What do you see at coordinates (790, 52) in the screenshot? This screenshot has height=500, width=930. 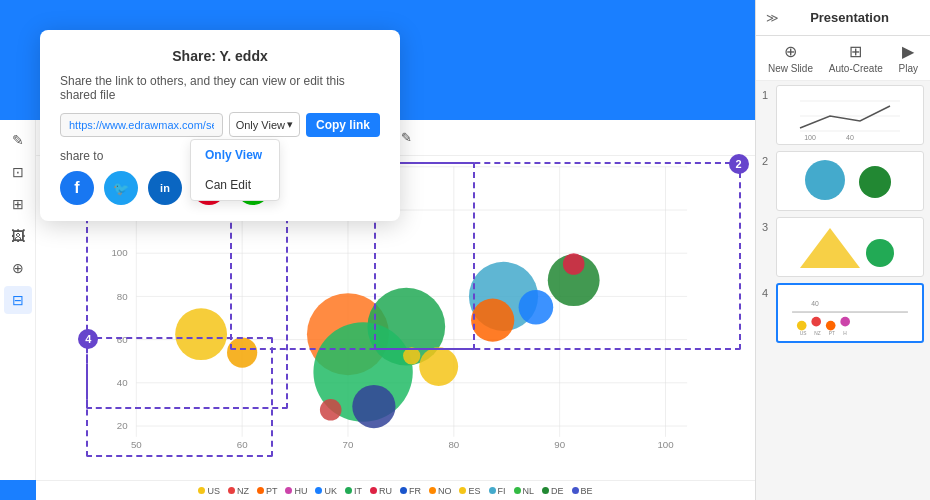 I see `new-slide-icon: ⊕` at bounding box center [790, 52].